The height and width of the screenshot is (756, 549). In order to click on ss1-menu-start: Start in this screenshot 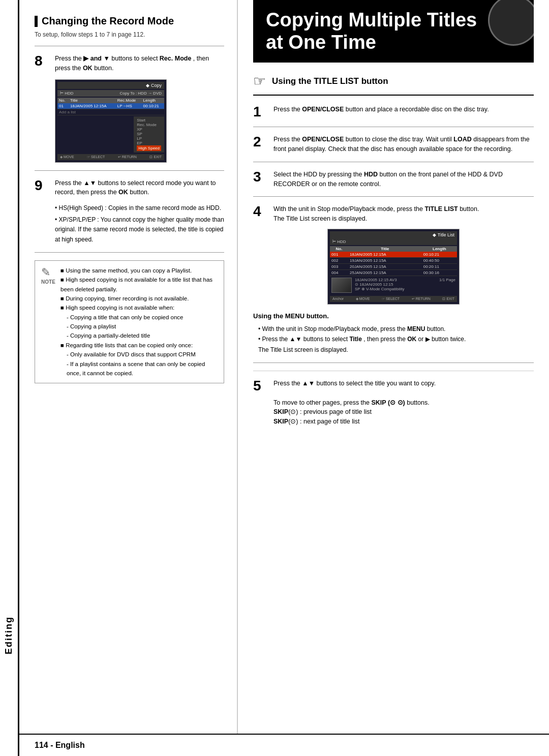, I will do `click(149, 120)`.